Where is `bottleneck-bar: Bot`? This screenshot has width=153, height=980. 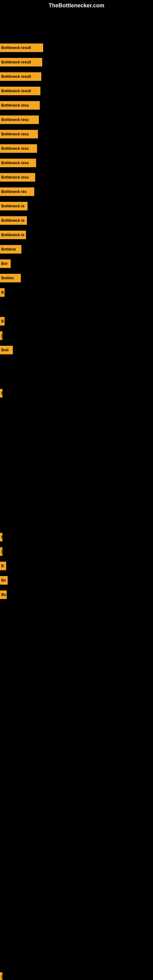 bottleneck-bar: Bot is located at coordinates (5, 264).